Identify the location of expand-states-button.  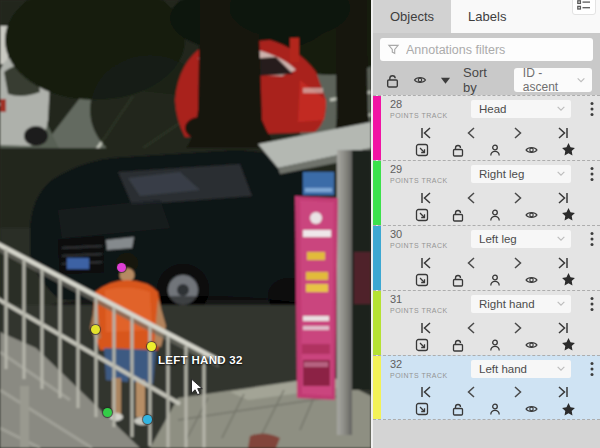
(446, 80).